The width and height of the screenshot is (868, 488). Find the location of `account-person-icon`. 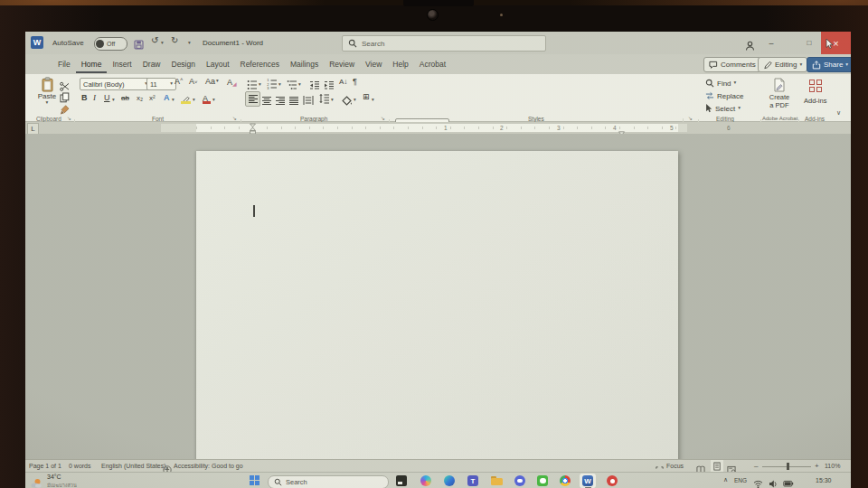

account-person-icon is located at coordinates (750, 46).